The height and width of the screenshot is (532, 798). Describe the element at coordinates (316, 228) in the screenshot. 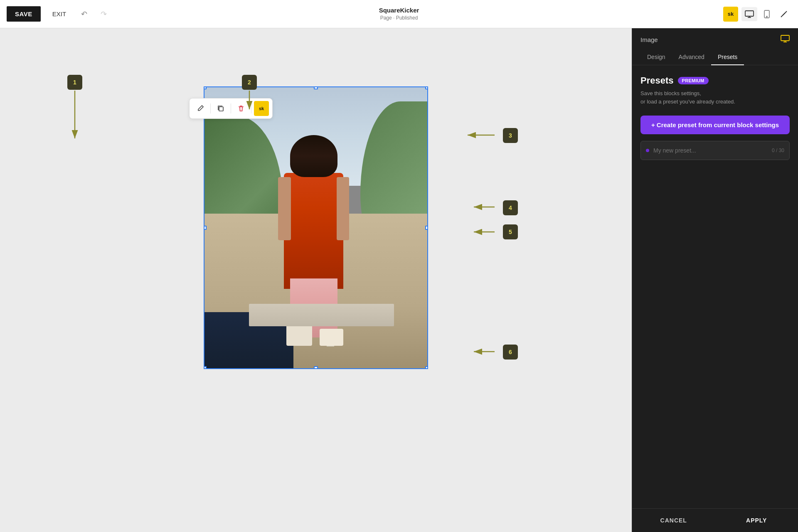

I see `image-block` at that location.